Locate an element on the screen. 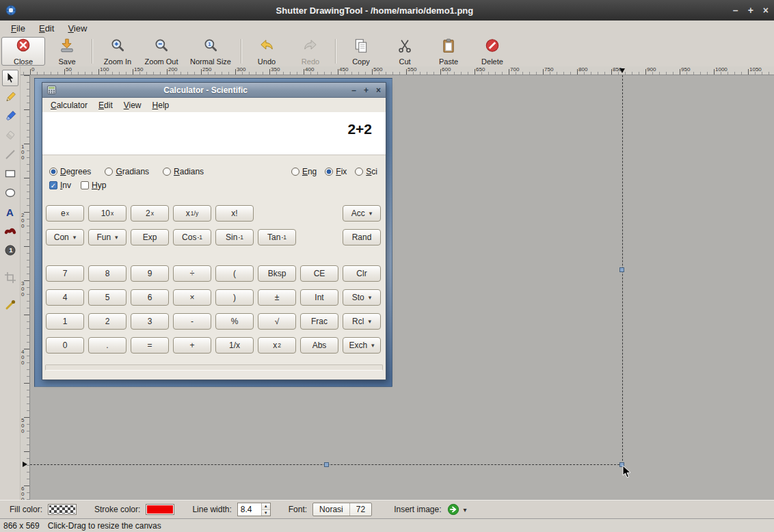  line-tool is located at coordinates (10, 155).